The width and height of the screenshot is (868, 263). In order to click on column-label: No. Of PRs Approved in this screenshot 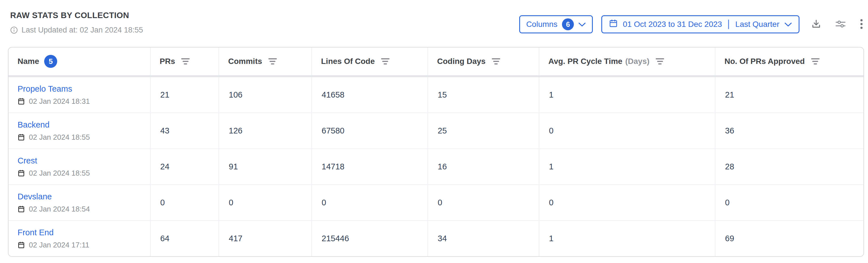, I will do `click(765, 61)`.